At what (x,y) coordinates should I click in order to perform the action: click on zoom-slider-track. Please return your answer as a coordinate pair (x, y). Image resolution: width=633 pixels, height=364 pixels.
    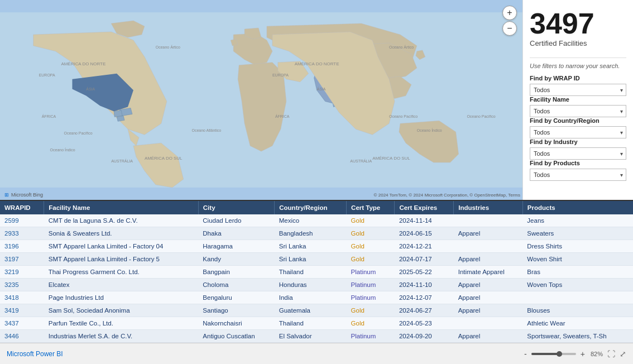
    Looking at the image, I should click on (554, 354).